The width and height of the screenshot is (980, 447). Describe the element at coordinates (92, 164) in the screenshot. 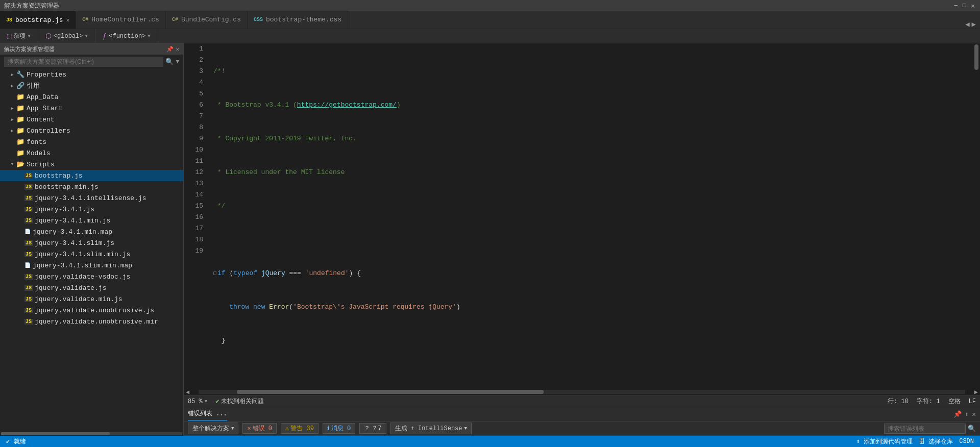

I see `sidebar-item-scripts: ▼ 📂 Scripts` at that location.